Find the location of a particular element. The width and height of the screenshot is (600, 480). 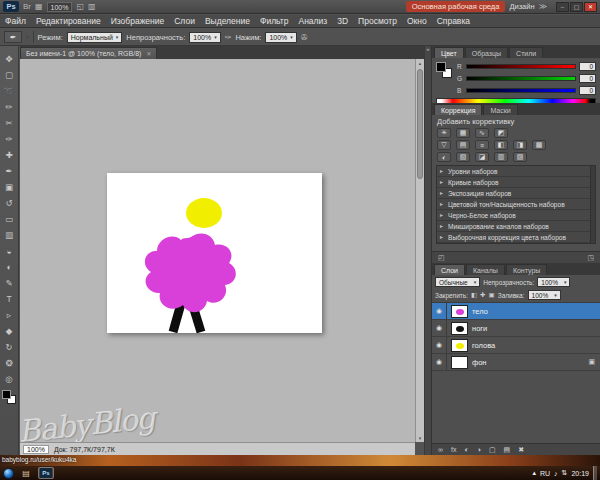

tab-channels: Каналы is located at coordinates (486, 270).